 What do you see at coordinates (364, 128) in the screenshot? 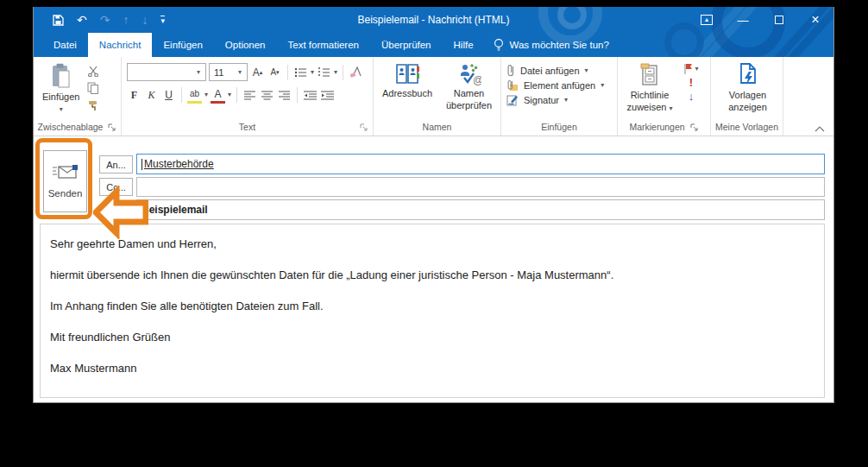
I see `text-dialog-launcher-icon` at bounding box center [364, 128].